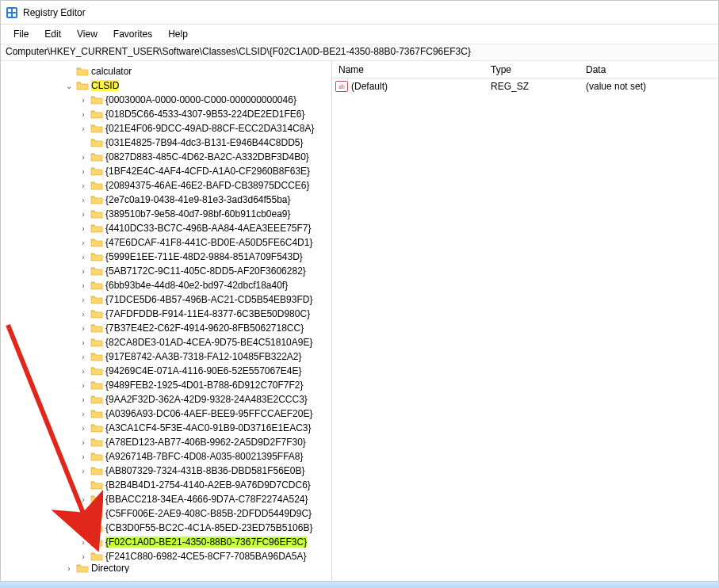  What do you see at coordinates (166, 200) in the screenshot?
I see `tree-node: ›{2e7c0a19-0438-41e9-81e3-3ad3d64f55ba}` at bounding box center [166, 200].